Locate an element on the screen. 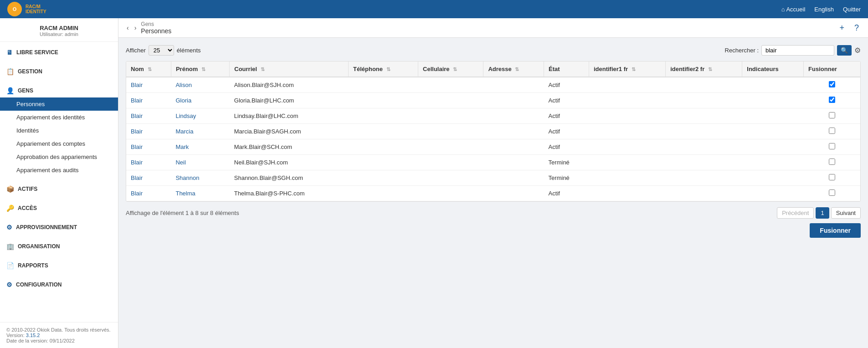 This screenshot has height=348, width=868. prenom-link: Neil is located at coordinates (180, 162).